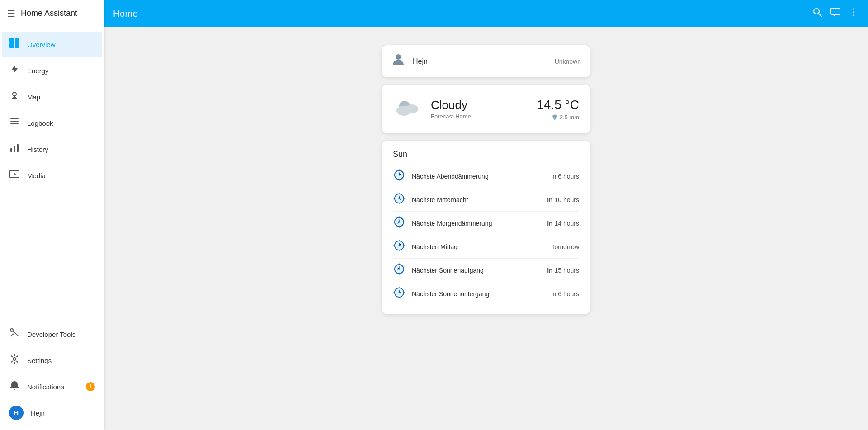  What do you see at coordinates (486, 200) in the screenshot?
I see `sun-row-1: Nächste Mitternacht In 10 hours` at bounding box center [486, 200].